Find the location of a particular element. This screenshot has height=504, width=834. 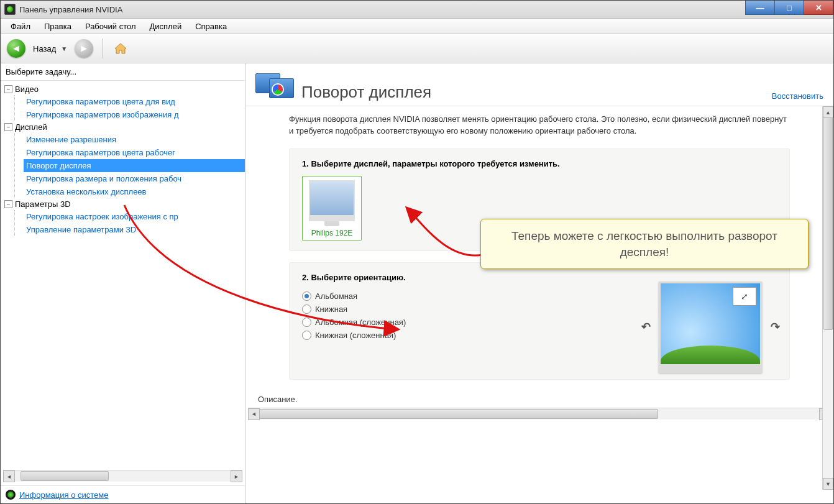

orientation-label: Альбомная is located at coordinates (336, 296).